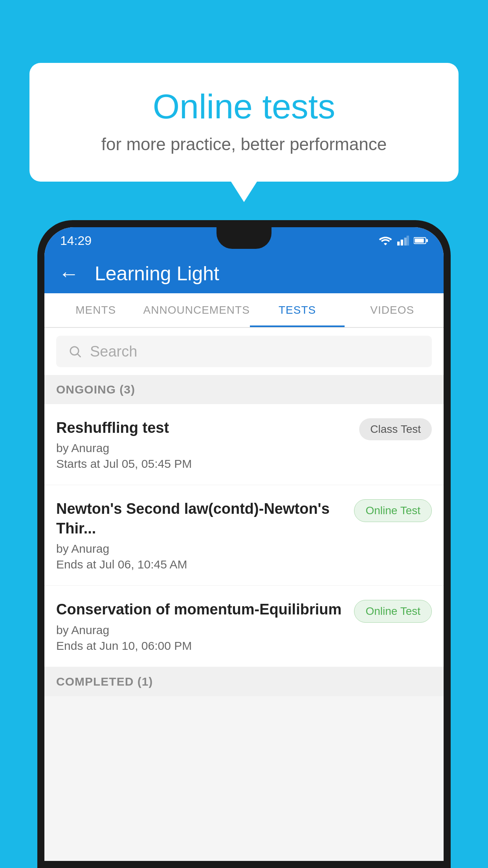  Describe the element at coordinates (244, 122) in the screenshot. I see `speech-bubble: Online tests for more practice, better p…` at that location.